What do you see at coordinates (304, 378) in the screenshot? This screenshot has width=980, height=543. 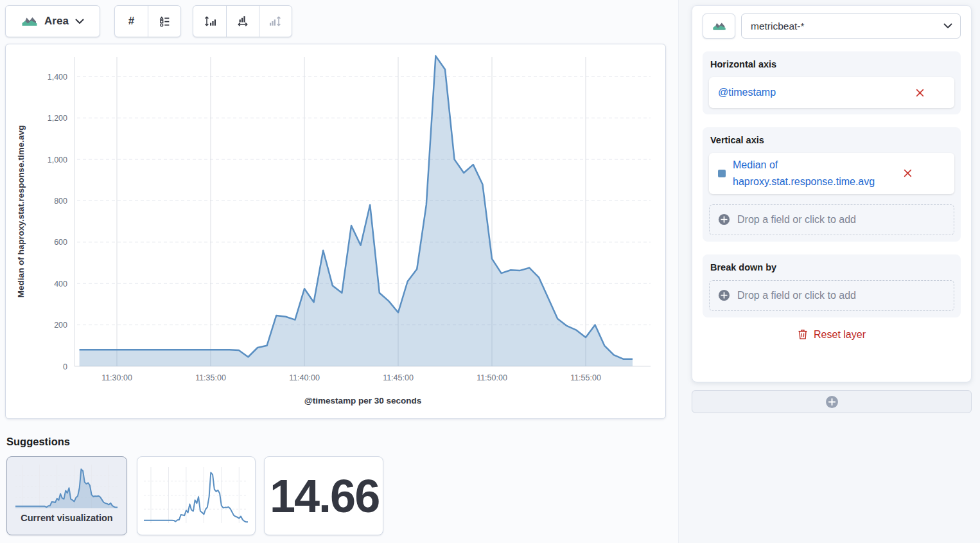 I see `svg-text: 11:40:00` at bounding box center [304, 378].